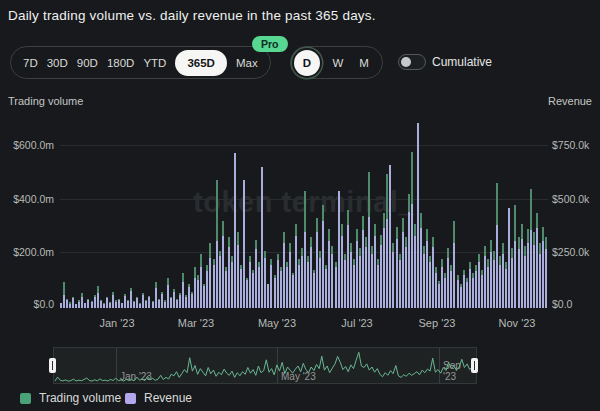  What do you see at coordinates (265, 366) in the screenshot?
I see `range-brush: Jan '23 May '23 Sep '23` at bounding box center [265, 366].